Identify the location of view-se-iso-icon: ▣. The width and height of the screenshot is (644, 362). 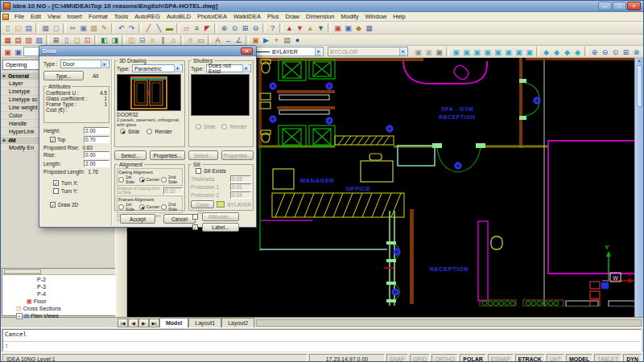
(530, 51).